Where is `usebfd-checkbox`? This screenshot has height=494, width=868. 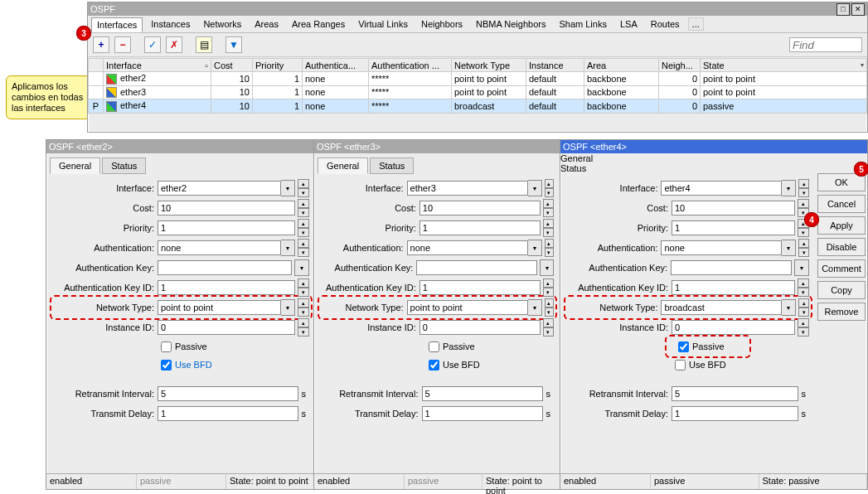 usebfd-checkbox is located at coordinates (680, 365).